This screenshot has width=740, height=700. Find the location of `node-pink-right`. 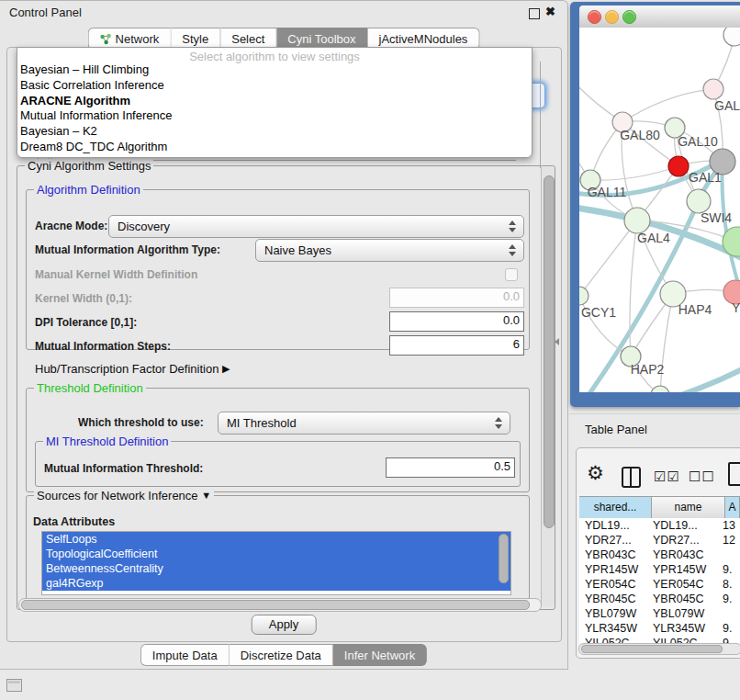

node-pink-right is located at coordinates (713, 89).